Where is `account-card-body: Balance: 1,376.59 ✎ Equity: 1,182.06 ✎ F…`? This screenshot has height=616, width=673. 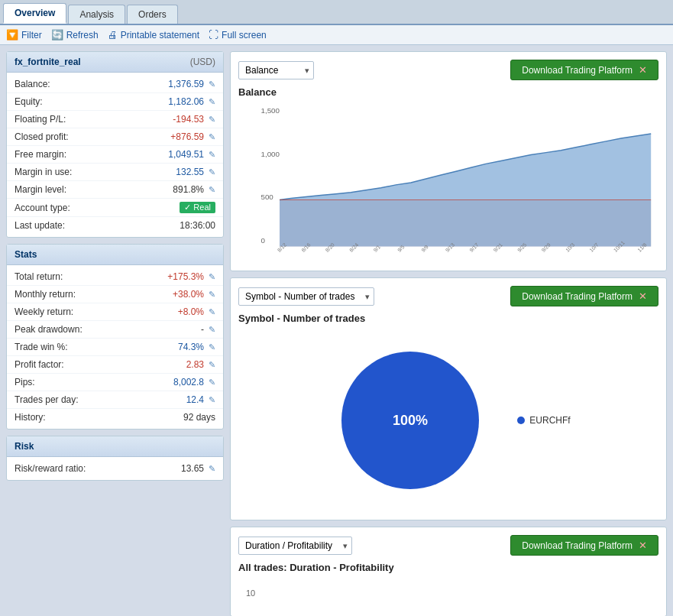 account-card-body: Balance: 1,376.59 ✎ Equity: 1,182.06 ✎ F… is located at coordinates (115, 154).